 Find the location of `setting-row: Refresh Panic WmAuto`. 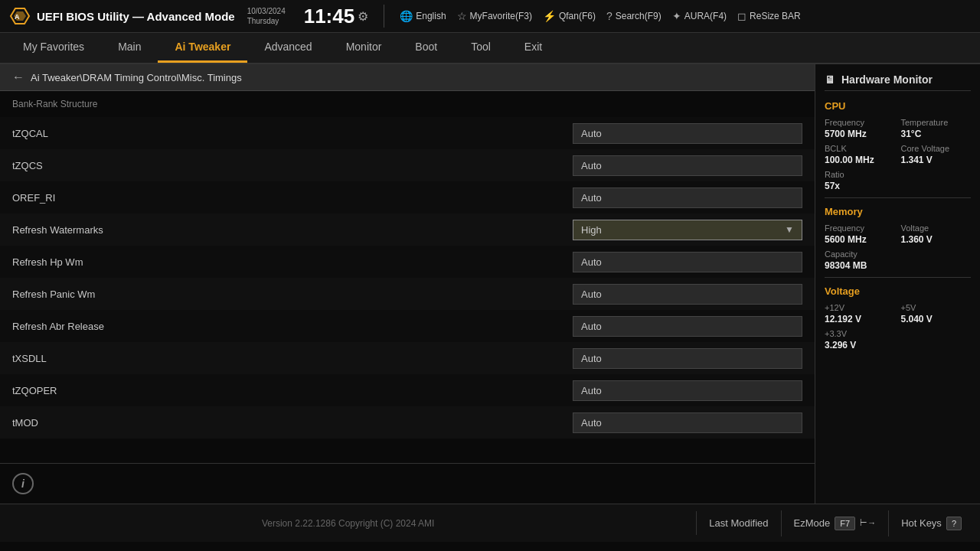

setting-row: Refresh Panic WmAuto is located at coordinates (407, 294).